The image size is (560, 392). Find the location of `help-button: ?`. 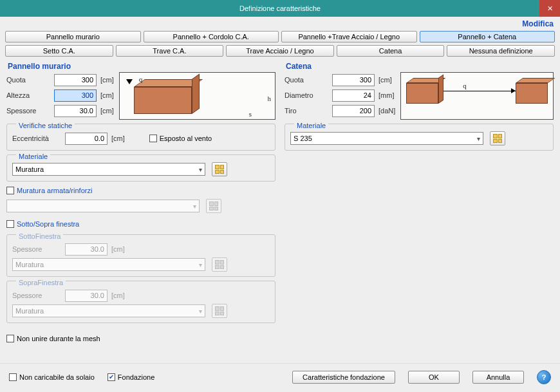

help-button: ? is located at coordinates (544, 377).